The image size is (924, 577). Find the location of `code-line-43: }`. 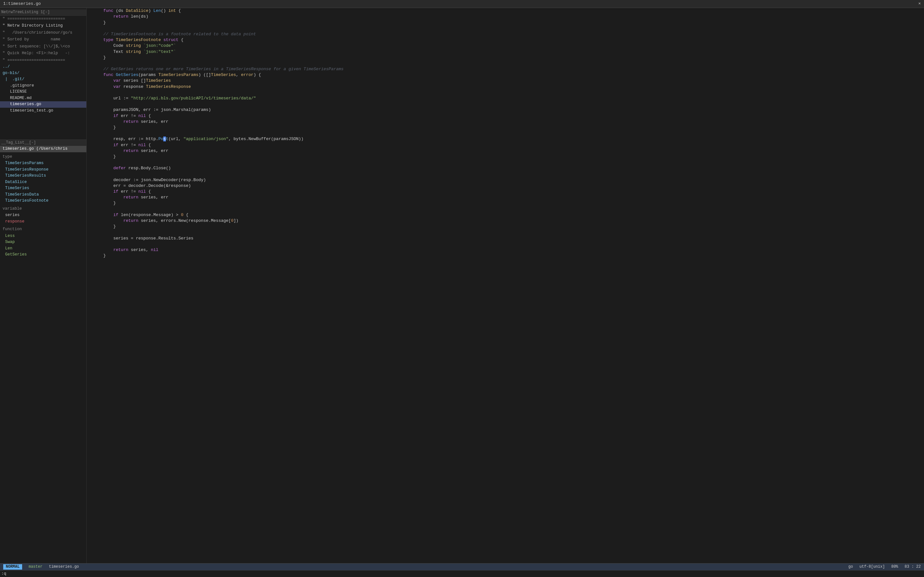

code-line-43: } is located at coordinates (506, 256).